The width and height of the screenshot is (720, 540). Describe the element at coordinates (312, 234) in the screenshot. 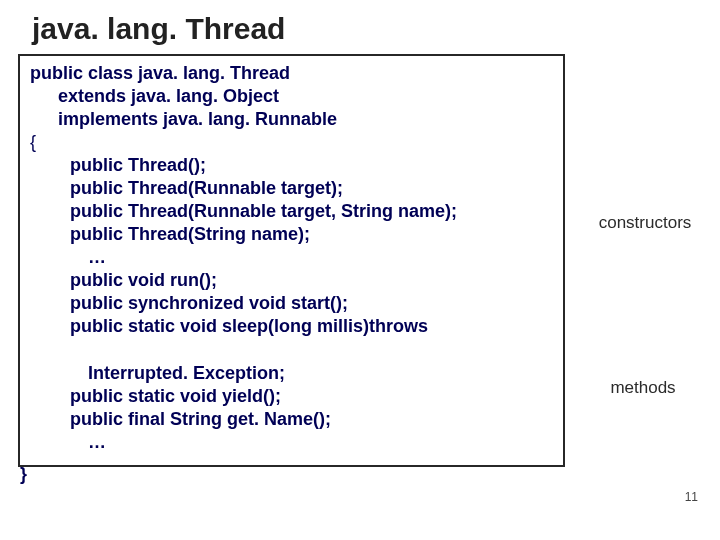

I see `constructor-line: public Thread(String name);` at that location.